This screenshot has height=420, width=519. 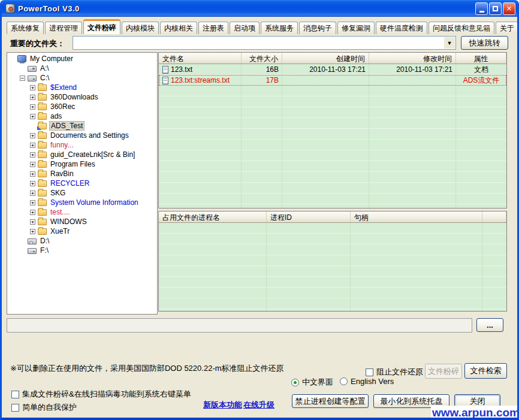 I want to click on tree-item: +test...., so click(x=82, y=212).